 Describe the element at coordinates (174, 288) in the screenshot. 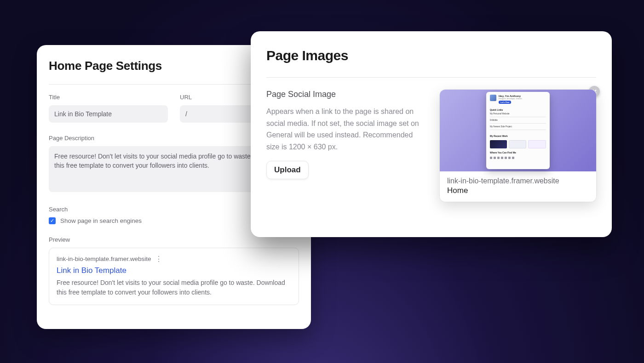

I see `preview-description: Free resource! Don't let visits to your …` at that location.